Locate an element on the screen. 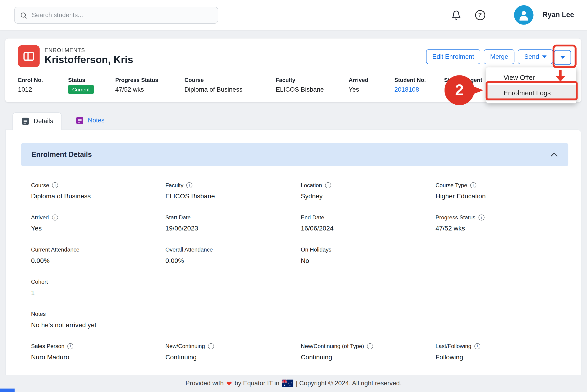 Image resolution: width=587 pixels, height=392 pixels. notifications-button is located at coordinates (456, 15).